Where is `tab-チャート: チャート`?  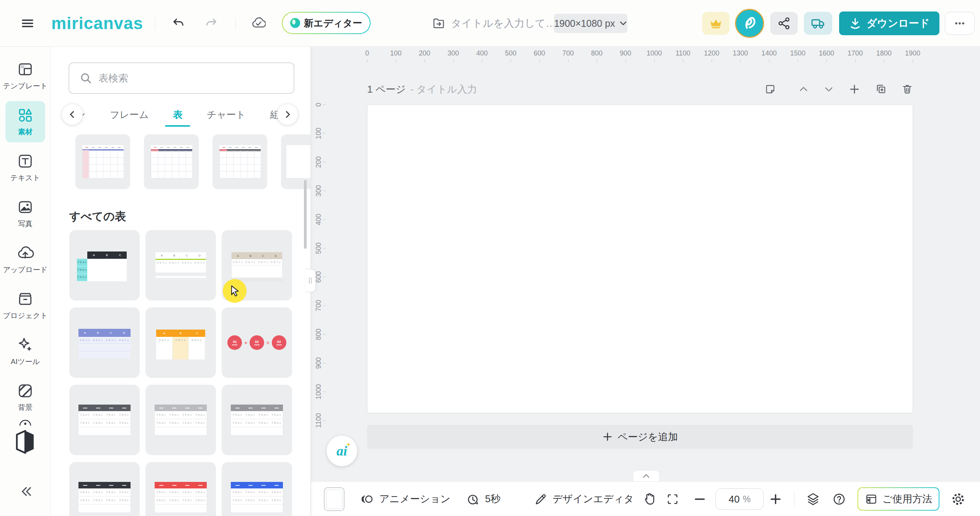
tab-チャート: チャート is located at coordinates (226, 115).